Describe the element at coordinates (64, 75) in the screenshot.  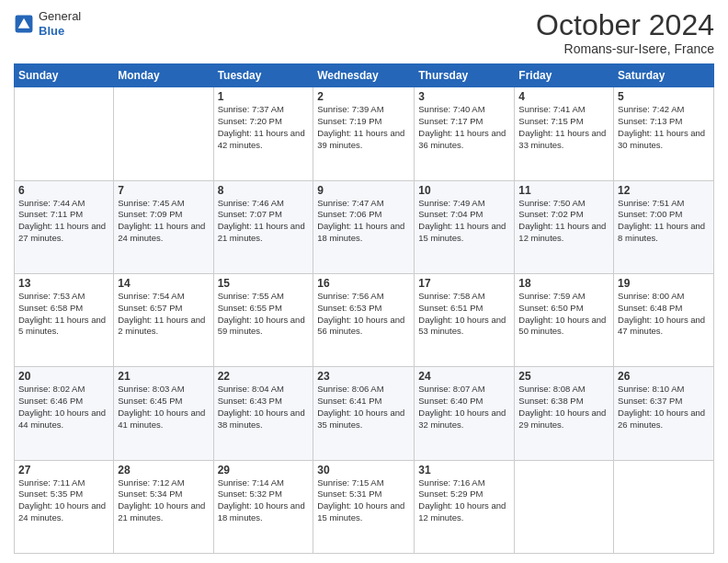
I see `col-header-sunday: Sunday` at that location.